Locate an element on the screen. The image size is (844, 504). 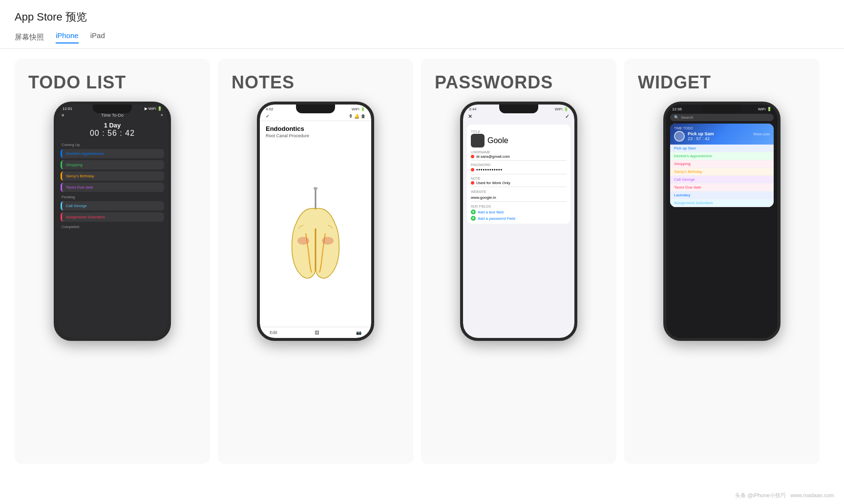
phone-frame-notes: 4:02 WiFi 🔋 ✓ 🎙 🔔 🗑 Endodontics Root Can… is located at coordinates (316, 221).